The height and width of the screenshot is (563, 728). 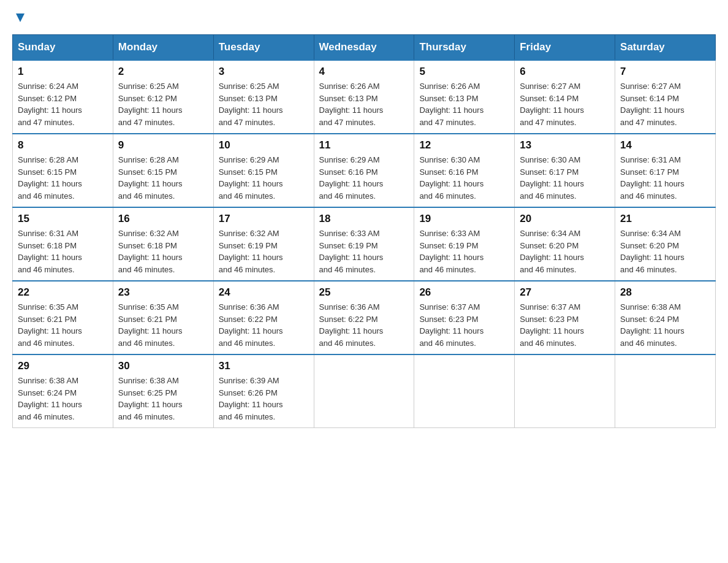 I want to click on logo-arrow-icon, so click(x=20, y=18).